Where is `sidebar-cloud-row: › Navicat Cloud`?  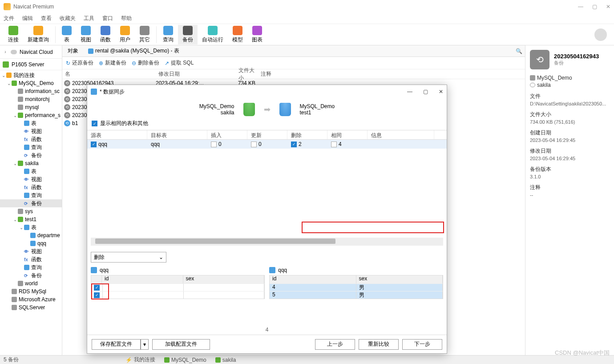 sidebar-cloud-row: › Navicat Cloud is located at coordinates (31, 52).